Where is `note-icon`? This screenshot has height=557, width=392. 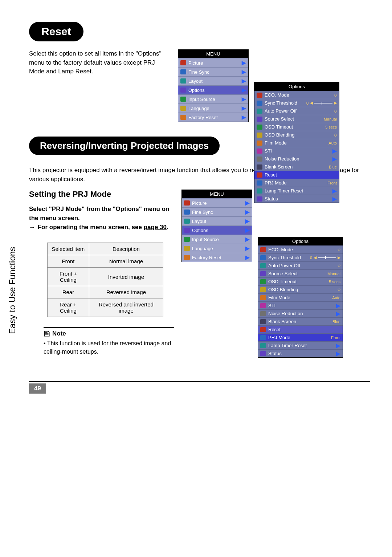 note-icon is located at coordinates (47, 334).